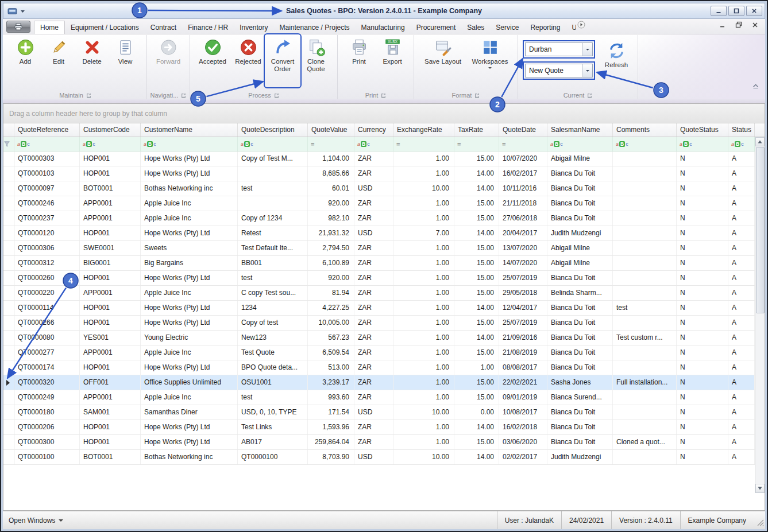 This screenshot has width=768, height=532. Describe the element at coordinates (384, 174) in the screenshot. I see `table-row-QT0000103: QT0000103HOP001Hope Works (Pty) Ltd8,685…` at that location.